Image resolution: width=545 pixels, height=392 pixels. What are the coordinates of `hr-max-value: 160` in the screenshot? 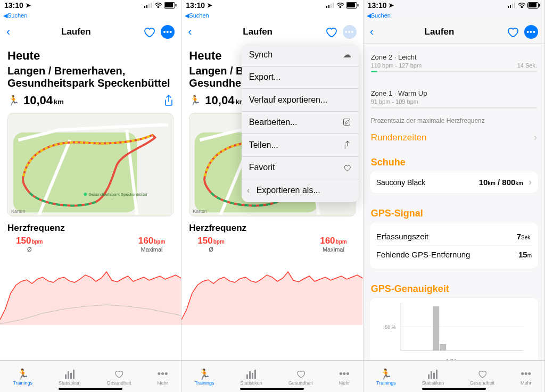 It's located at (146, 240).